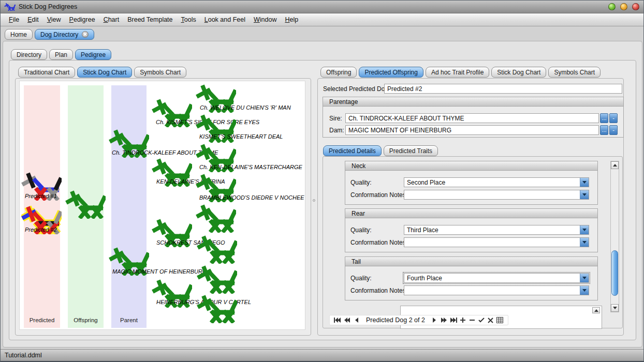 This screenshot has width=644, height=362. I want to click on menu-look-and-feel: Look and Feel, so click(225, 20).